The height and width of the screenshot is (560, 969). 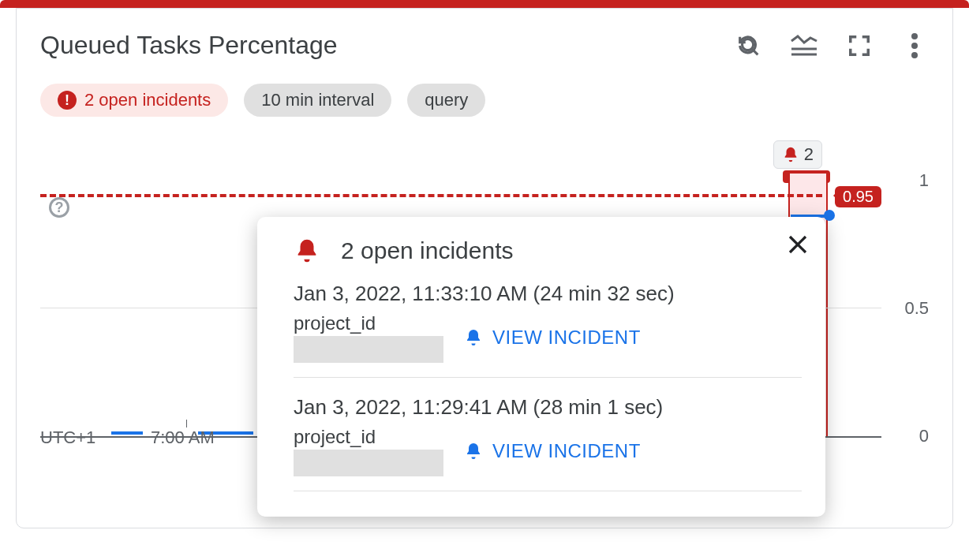 I want to click on series-point, so click(x=829, y=215).